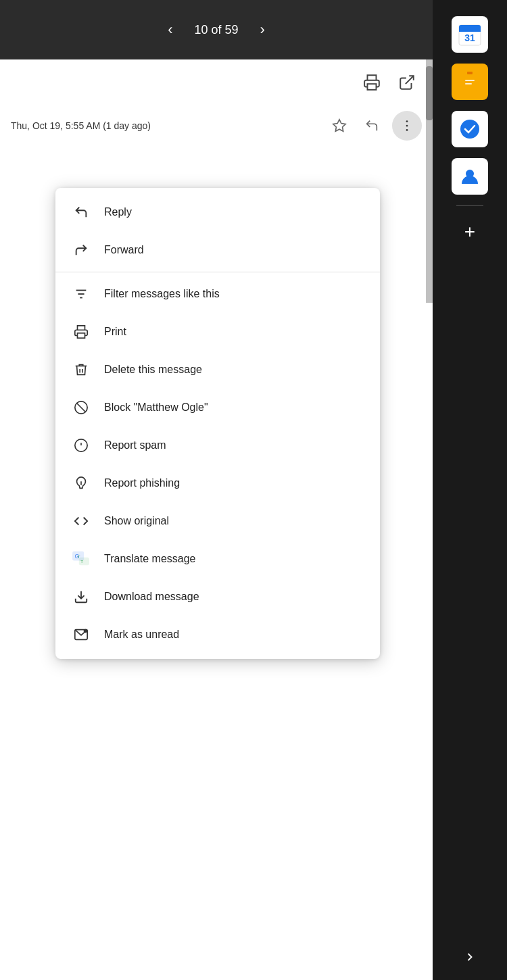  I want to click on reply-icon, so click(81, 212).